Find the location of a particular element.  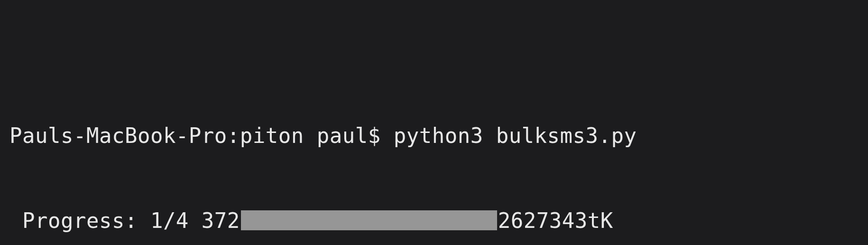

command-text: python3 bulksms3.py is located at coordinates (515, 136).